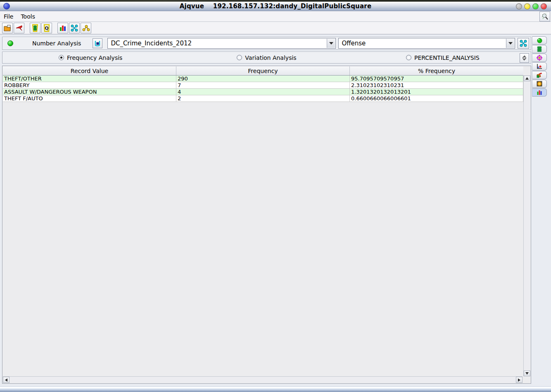 This screenshot has width=551, height=392. Describe the element at coordinates (527, 7) in the screenshot. I see `window-button-minimize` at that location.